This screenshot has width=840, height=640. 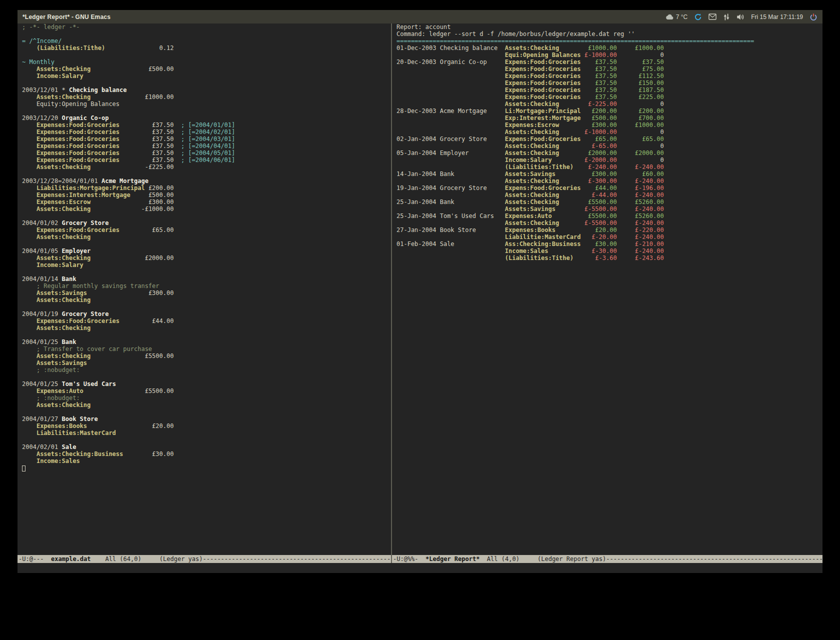 What do you see at coordinates (610, 69) in the screenshot?
I see `buffer-line: Expens:Food:Groceries £37.50 £75.00` at bounding box center [610, 69].